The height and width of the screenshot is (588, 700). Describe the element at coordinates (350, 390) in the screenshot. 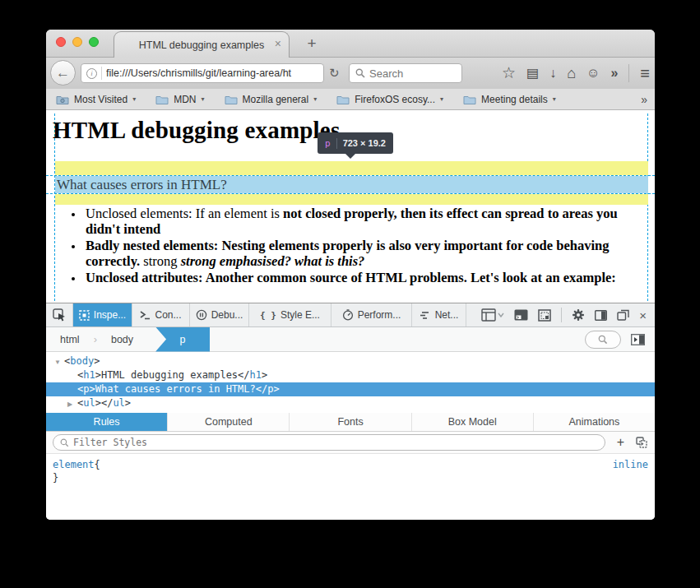

I see `tree-row-p-selected: <p>What causes errors in HTML?</p>` at that location.